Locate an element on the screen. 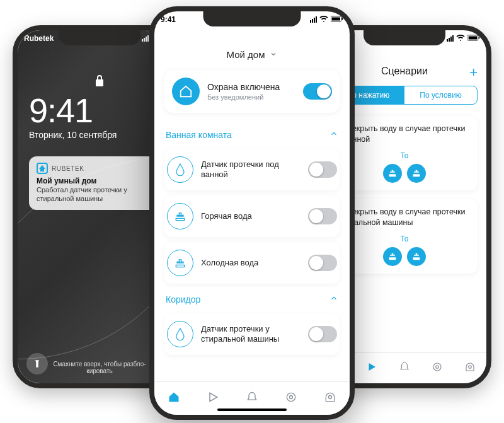 The image size is (504, 423). scenario-title: Перекрыть воду в случае протечки стираль… is located at coordinates (404, 217).